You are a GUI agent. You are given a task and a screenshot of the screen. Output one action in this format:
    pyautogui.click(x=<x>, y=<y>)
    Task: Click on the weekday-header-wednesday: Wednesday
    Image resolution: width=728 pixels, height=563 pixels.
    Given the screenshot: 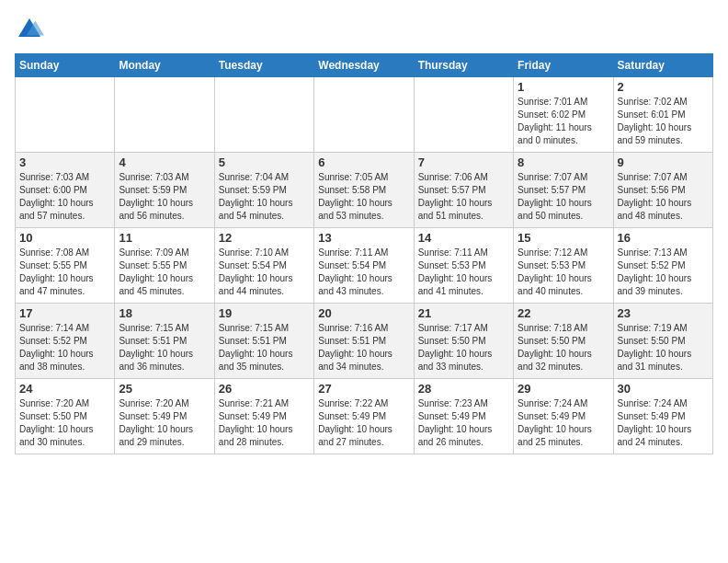 What is the action you would take?
    pyautogui.click(x=364, y=66)
    